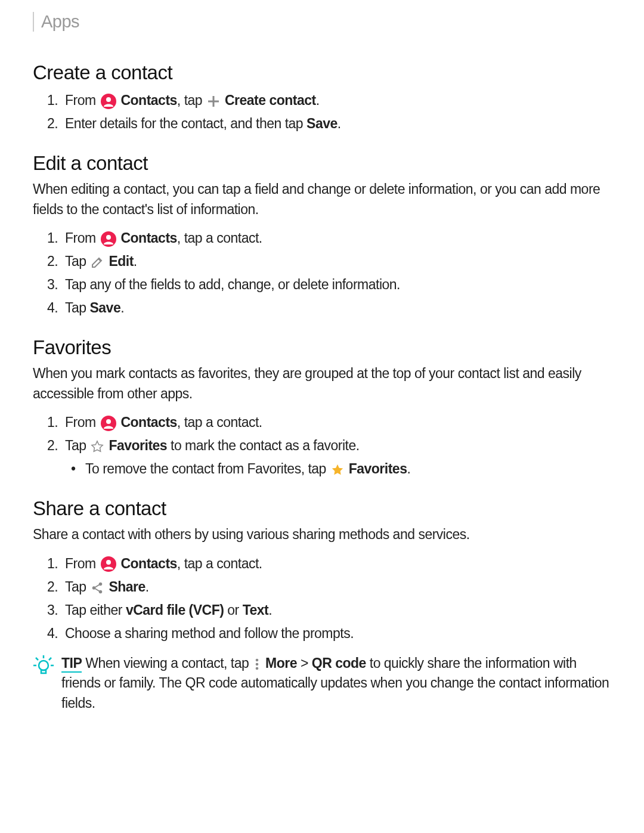 The height and width of the screenshot is (833, 644). I want to click on edit-step-4: Tap Save., so click(336, 308).